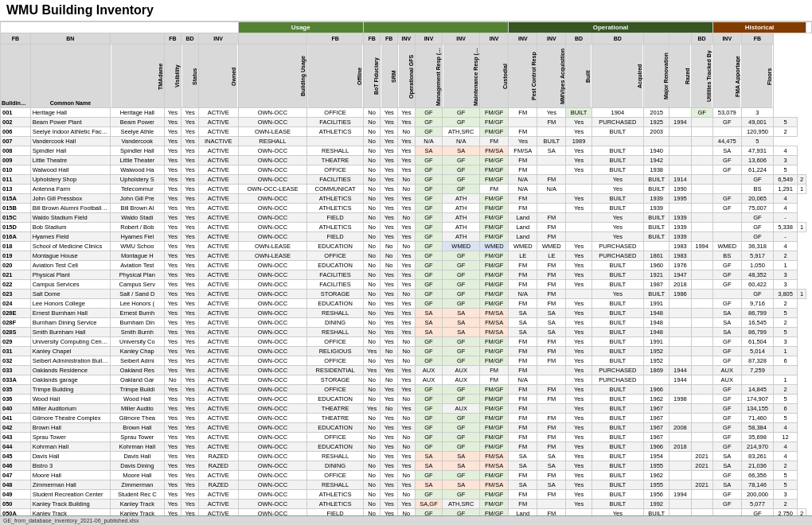 The width and height of the screenshot is (812, 525). I want to click on col-building-code: Building Code, so click(16, 76).